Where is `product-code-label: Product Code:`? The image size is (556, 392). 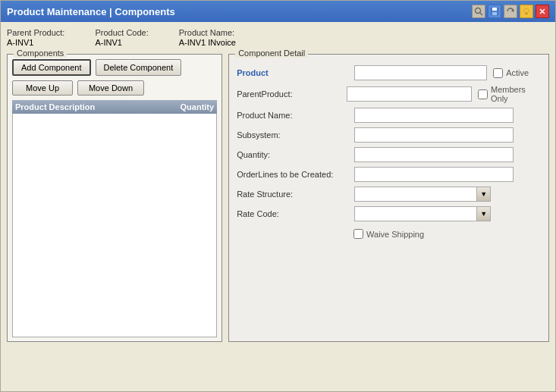
product-code-label: Product Code: is located at coordinates (121, 33).